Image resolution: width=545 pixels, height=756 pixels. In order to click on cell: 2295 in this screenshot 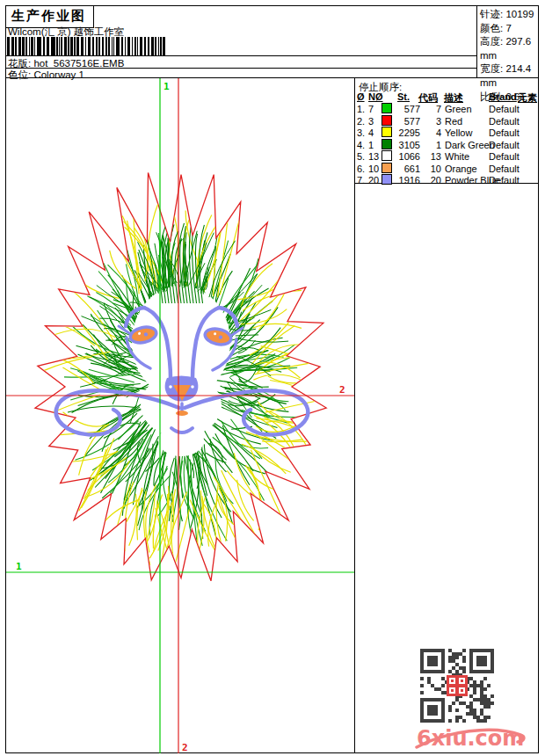, I will do `click(407, 133)`.